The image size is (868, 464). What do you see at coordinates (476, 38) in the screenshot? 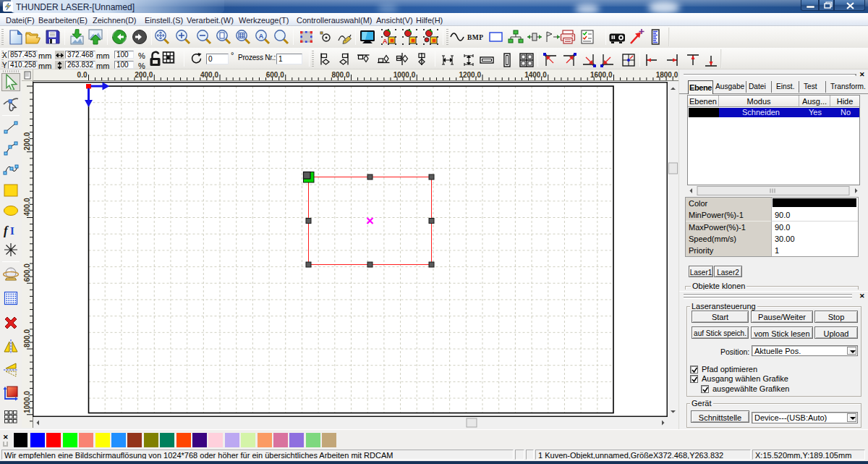
I see `svg-text: BMP` at bounding box center [476, 38].